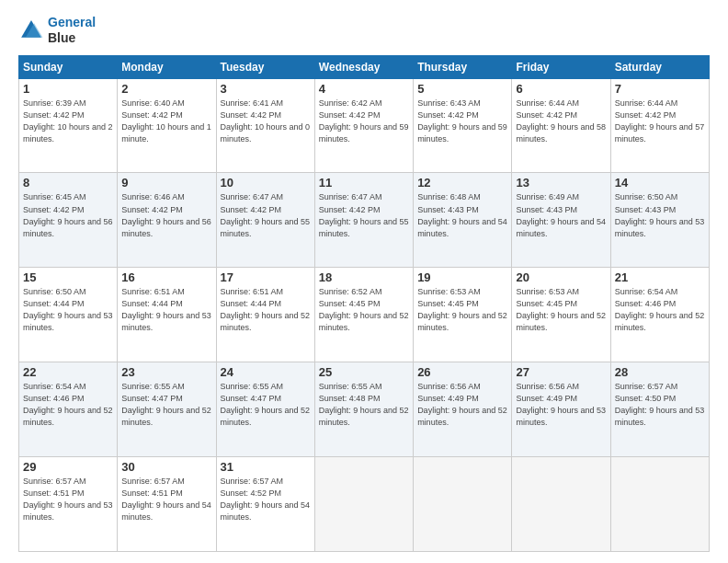  Describe the element at coordinates (364, 310) in the screenshot. I see `day-info: Sunrise: 6:52 AM Sunset: 4:45 PM Dayligh…` at that location.